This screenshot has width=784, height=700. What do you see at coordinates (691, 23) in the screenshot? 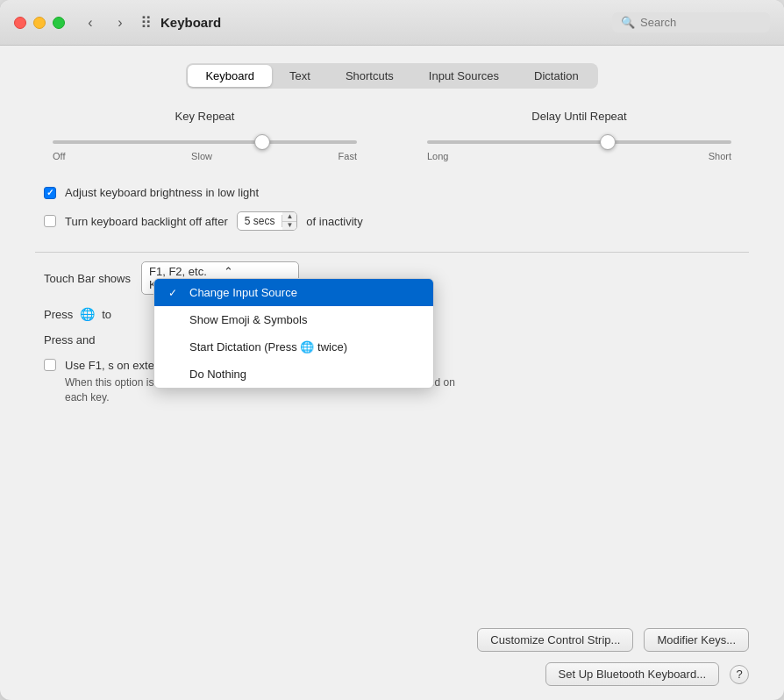
I see `search-box: 🔍` at bounding box center [691, 23].